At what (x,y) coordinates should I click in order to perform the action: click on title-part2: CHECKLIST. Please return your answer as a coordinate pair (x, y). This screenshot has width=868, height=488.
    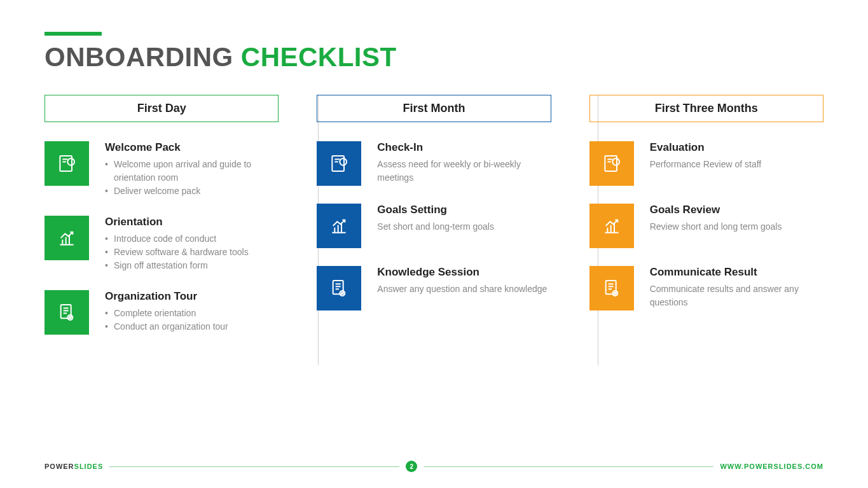
    Looking at the image, I should click on (319, 57).